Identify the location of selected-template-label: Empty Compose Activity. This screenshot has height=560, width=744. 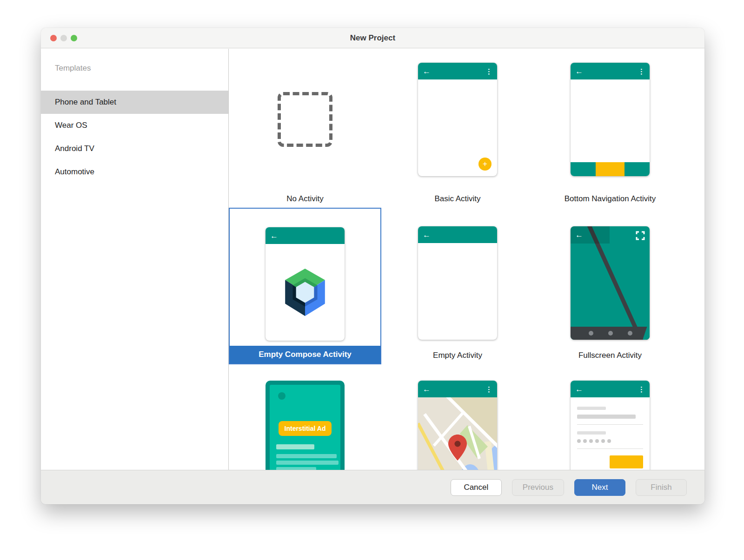
(305, 355).